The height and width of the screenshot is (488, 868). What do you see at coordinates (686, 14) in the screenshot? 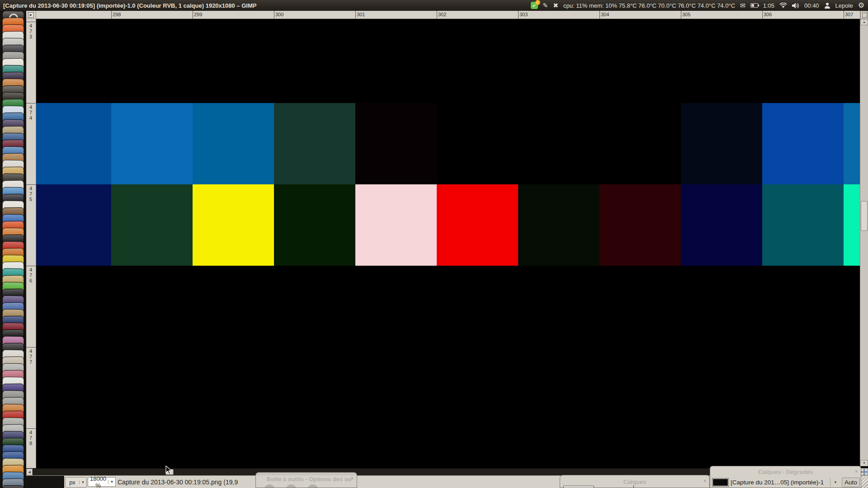
I see `h-ruler-label: 305` at bounding box center [686, 14].